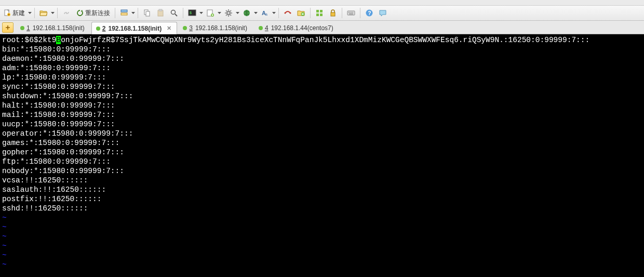 The width and height of the screenshot is (644, 277). I want to click on tile-button, so click(319, 13).